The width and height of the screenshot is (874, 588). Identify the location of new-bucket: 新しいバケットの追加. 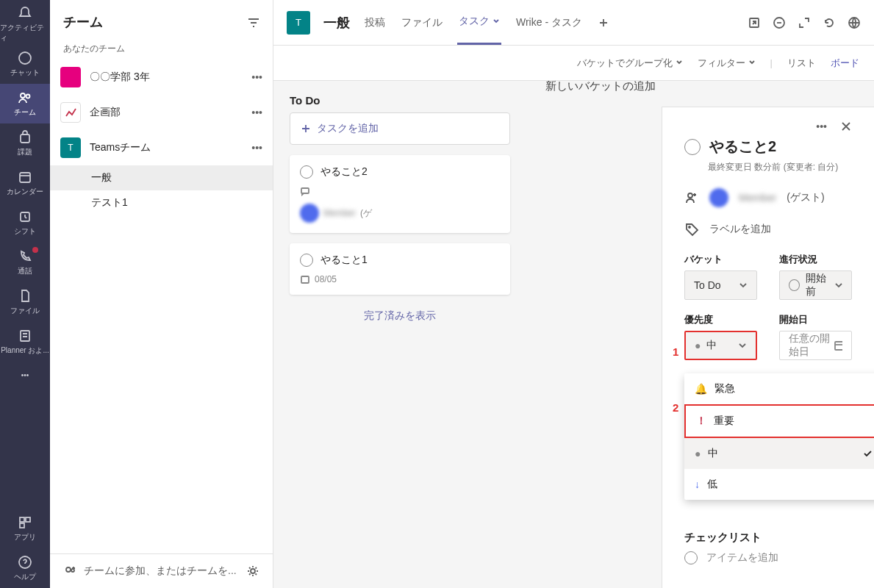
(601, 87).